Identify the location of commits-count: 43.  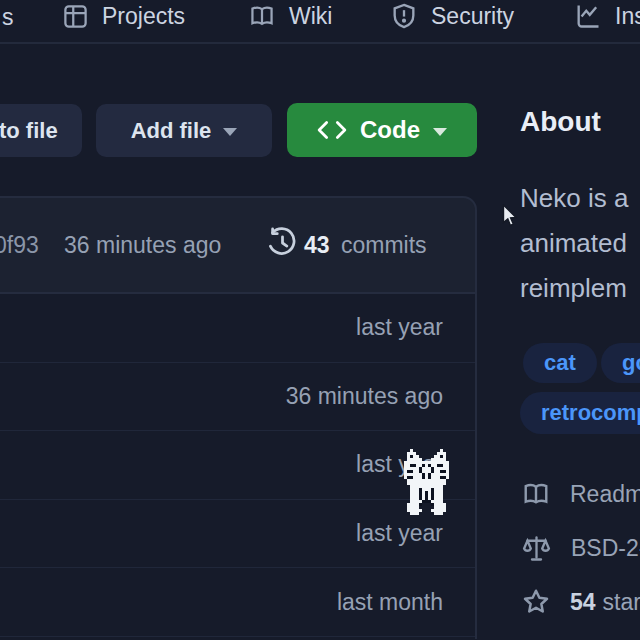
(317, 246).